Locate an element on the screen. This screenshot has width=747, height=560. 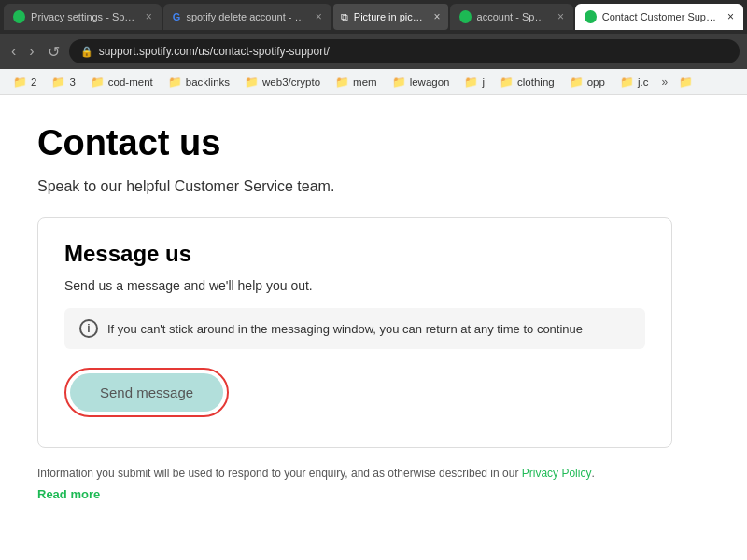
bookmark-label: lewagon is located at coordinates (430, 82).